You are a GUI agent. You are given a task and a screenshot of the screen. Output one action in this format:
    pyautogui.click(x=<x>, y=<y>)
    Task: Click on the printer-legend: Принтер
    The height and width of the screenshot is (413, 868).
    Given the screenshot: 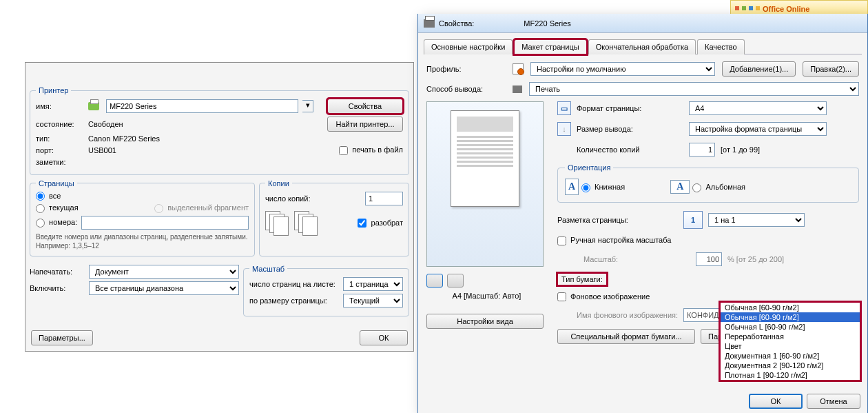 What is the action you would take?
    pyautogui.click(x=54, y=90)
    